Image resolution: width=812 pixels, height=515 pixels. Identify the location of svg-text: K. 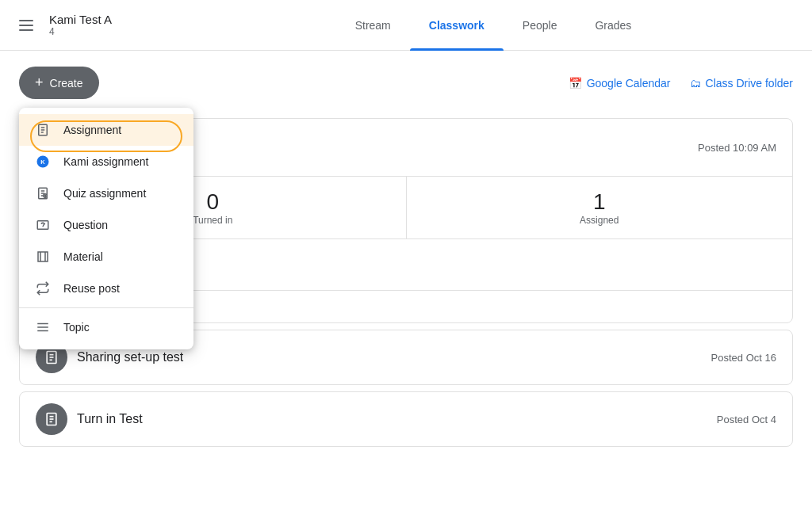
(43, 162).